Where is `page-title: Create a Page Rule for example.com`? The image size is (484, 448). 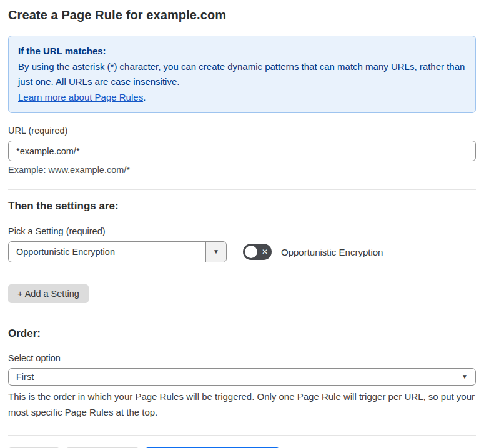 page-title: Create a Page Rule for example.com is located at coordinates (242, 15).